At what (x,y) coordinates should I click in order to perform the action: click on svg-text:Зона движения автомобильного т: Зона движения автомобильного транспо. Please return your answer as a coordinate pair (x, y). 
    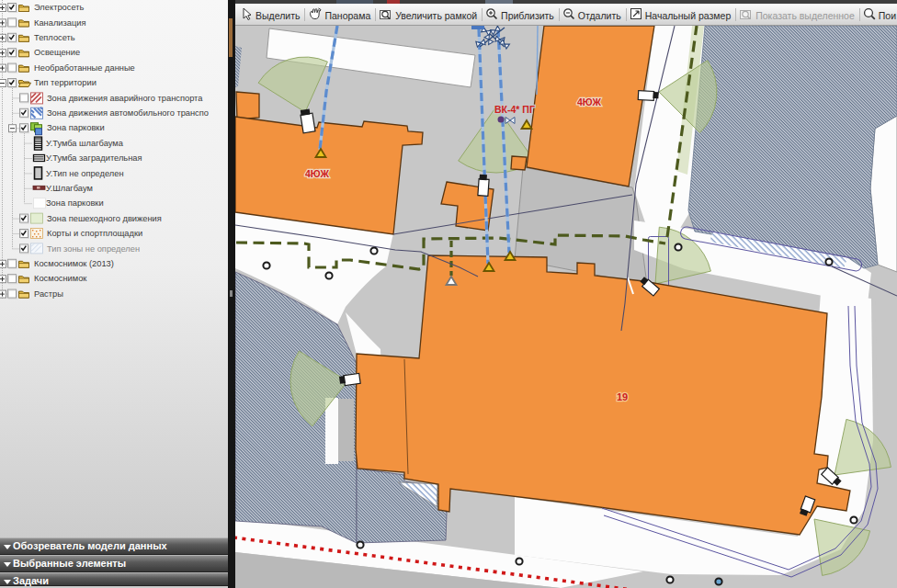
    Looking at the image, I should click on (128, 113).